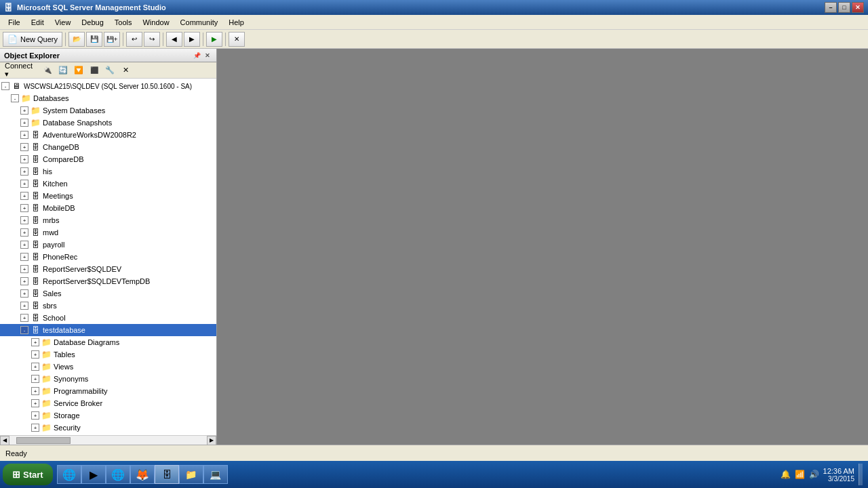  What do you see at coordinates (24, 184) in the screenshot?
I see `kitchen-expand: +` at bounding box center [24, 184].